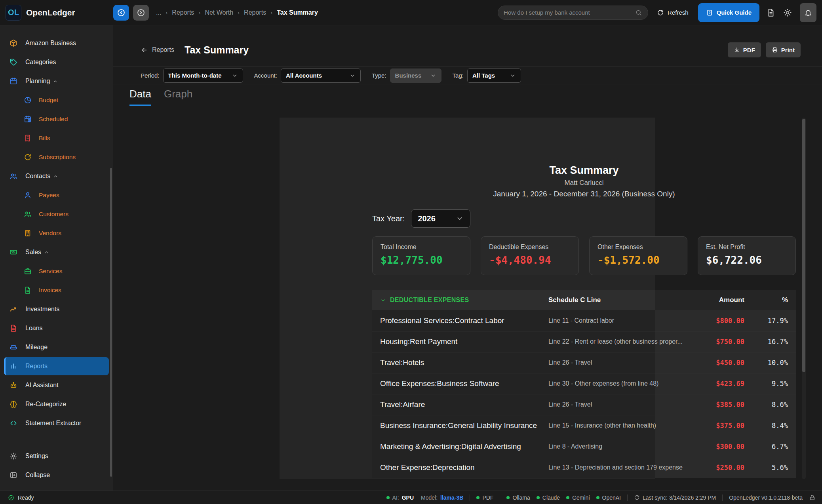 The width and height of the screenshot is (822, 504). I want to click on sidebar-item-loans: Loans, so click(56, 328).